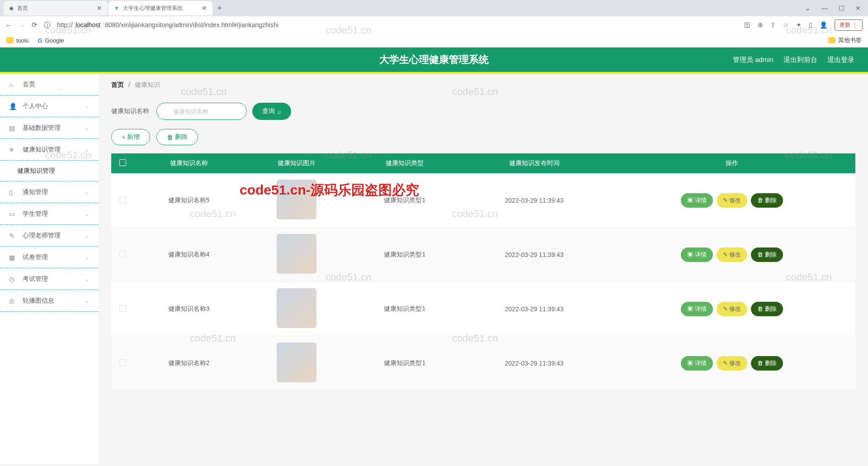  Describe the element at coordinates (35, 106) in the screenshot. I see `sidebar-item-label: 个人中心` at that location.